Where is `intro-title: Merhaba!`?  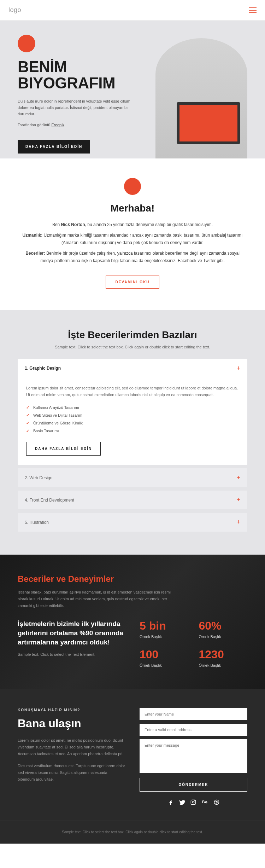
intro-title: Merhaba! is located at coordinates (132, 208).